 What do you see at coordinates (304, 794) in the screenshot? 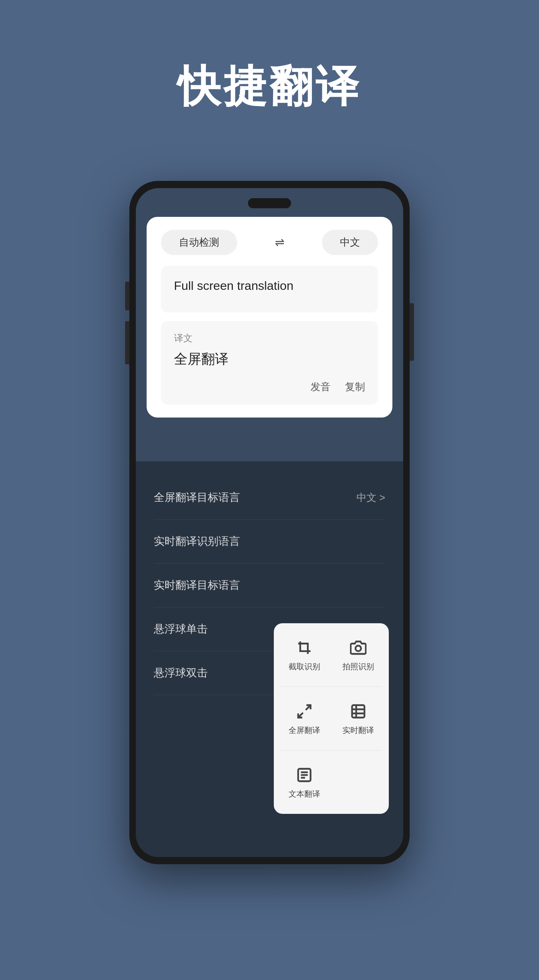
I see `quick-label-text: 文本翻译` at bounding box center [304, 794].